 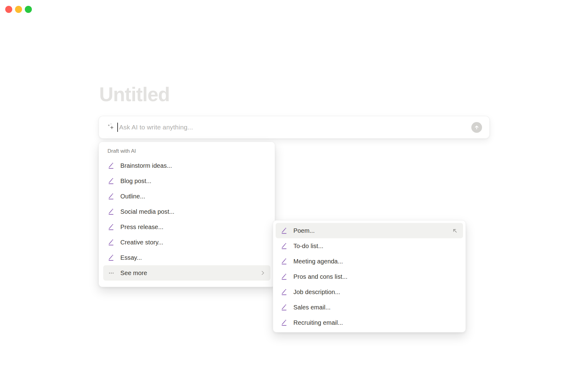 What do you see at coordinates (369, 277) in the screenshot?
I see `submenu-items: Poem...To-do list...Meeting agenda...Pro…` at bounding box center [369, 277].